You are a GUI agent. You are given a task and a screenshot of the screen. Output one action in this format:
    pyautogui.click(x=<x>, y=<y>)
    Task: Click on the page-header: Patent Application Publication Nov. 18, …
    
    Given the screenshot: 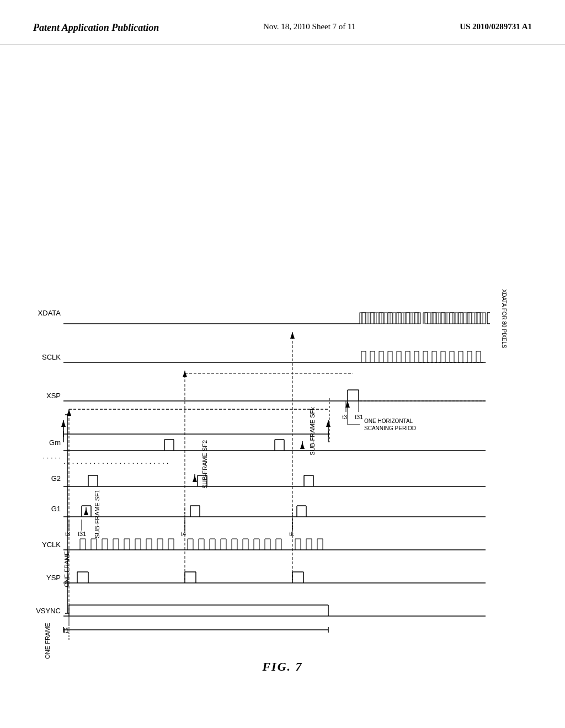 What is the action you would take?
    pyautogui.click(x=282, y=23)
    